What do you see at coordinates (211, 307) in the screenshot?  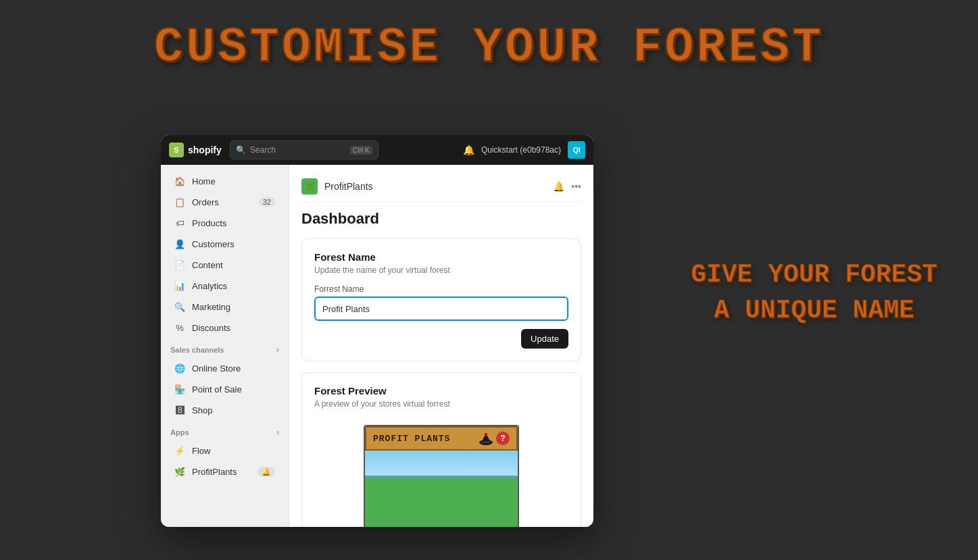 I see `sidebar-item-label: Marketing` at bounding box center [211, 307].